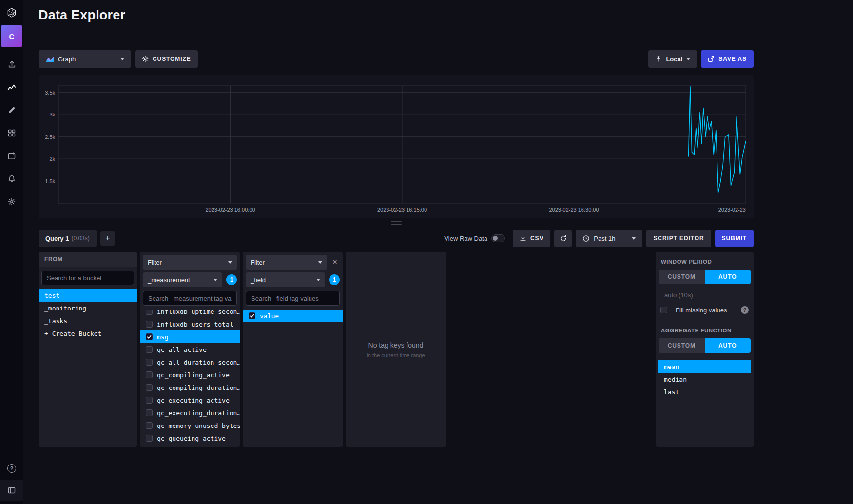 The height and width of the screenshot is (504, 853). I want to click on save-as-label: SAVE AS, so click(733, 59).